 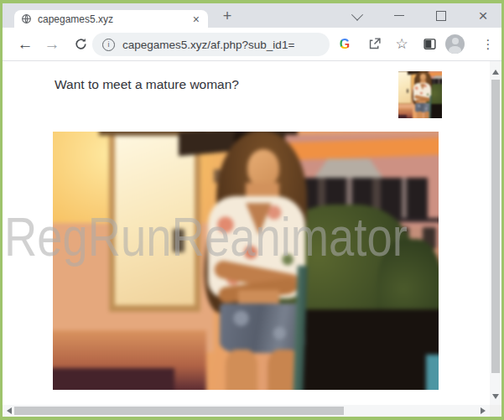 What do you see at coordinates (429, 44) in the screenshot?
I see `side-panel-icon` at bounding box center [429, 44].